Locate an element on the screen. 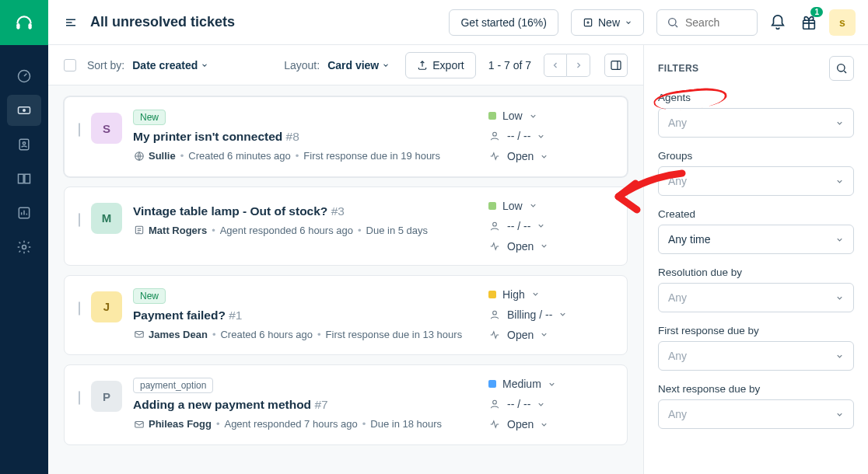 Image resolution: width=868 pixels, height=474 pixels. filter-label: Created is located at coordinates (756, 214).